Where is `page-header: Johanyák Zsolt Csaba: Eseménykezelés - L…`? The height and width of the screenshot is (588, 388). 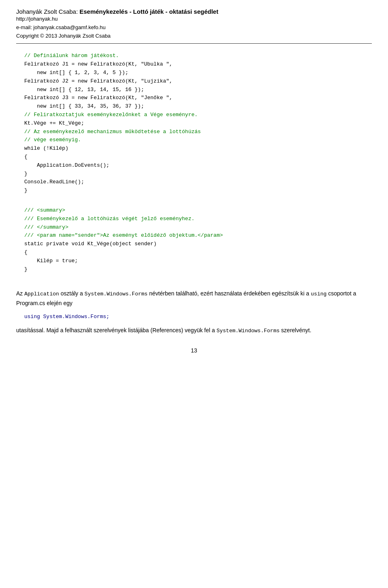
page-header: Johanyák Zsolt Csaba: Eseménykezelés - L… is located at coordinates (194, 26).